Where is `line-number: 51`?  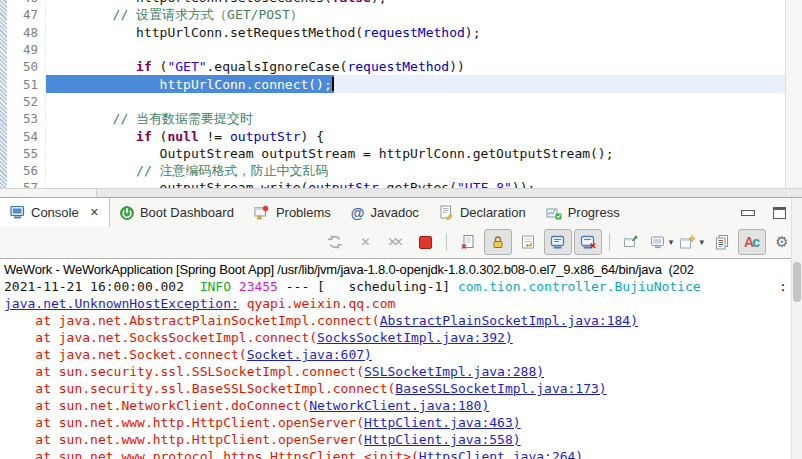
line-number: 51 is located at coordinates (26, 84).